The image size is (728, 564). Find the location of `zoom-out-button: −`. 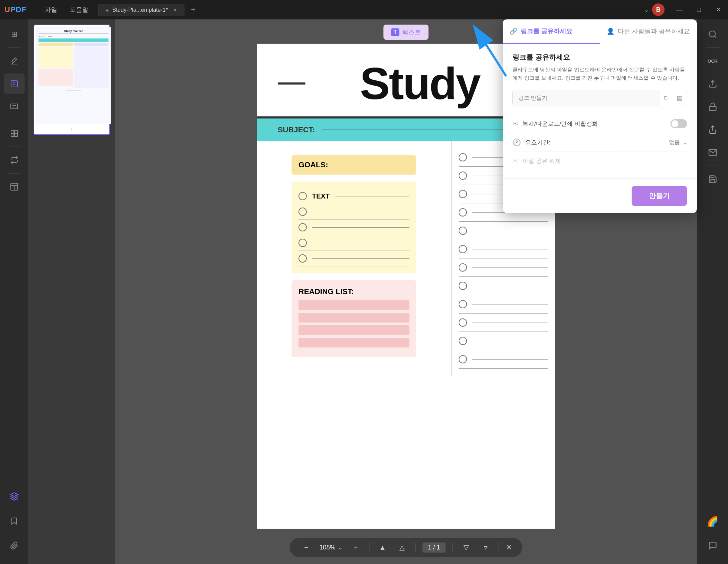

zoom-out-button: − is located at coordinates (306, 547).